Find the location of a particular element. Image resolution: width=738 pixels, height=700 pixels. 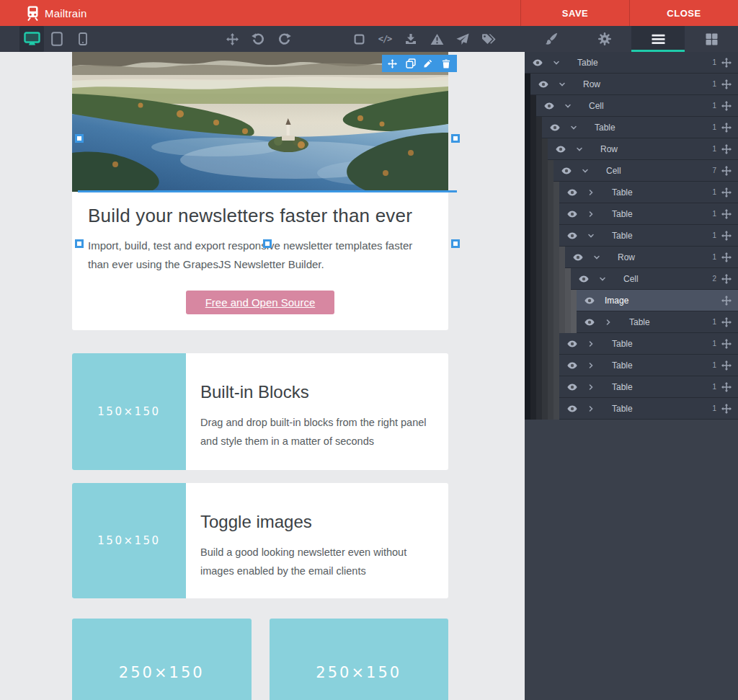

save-button: SAVE is located at coordinates (575, 13).